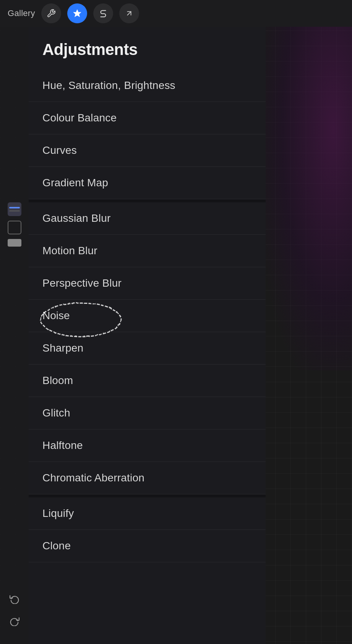 This screenshot has width=352, height=644. Describe the element at coordinates (147, 348) in the screenshot. I see `menu-item-sharpen: Sharpen` at that location.